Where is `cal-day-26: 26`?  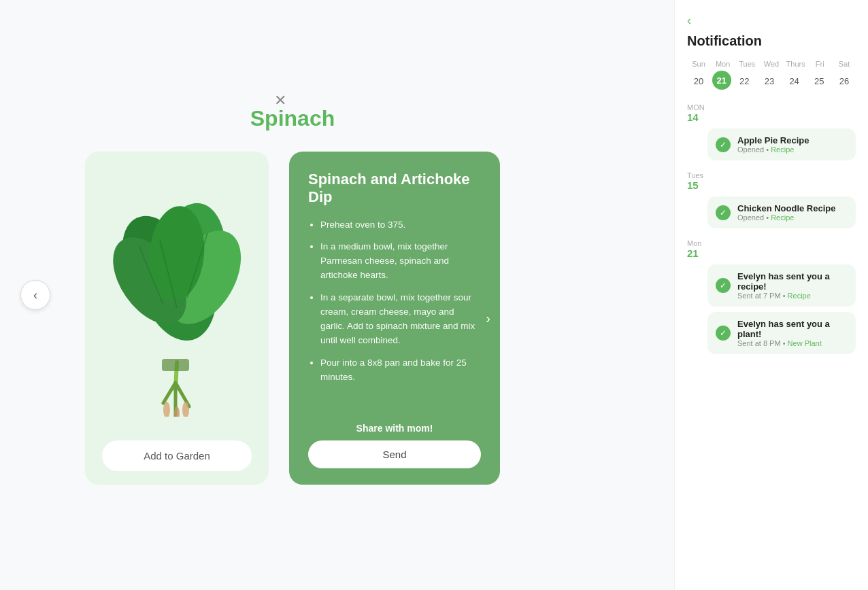
cal-day-26: 26 is located at coordinates (844, 81).